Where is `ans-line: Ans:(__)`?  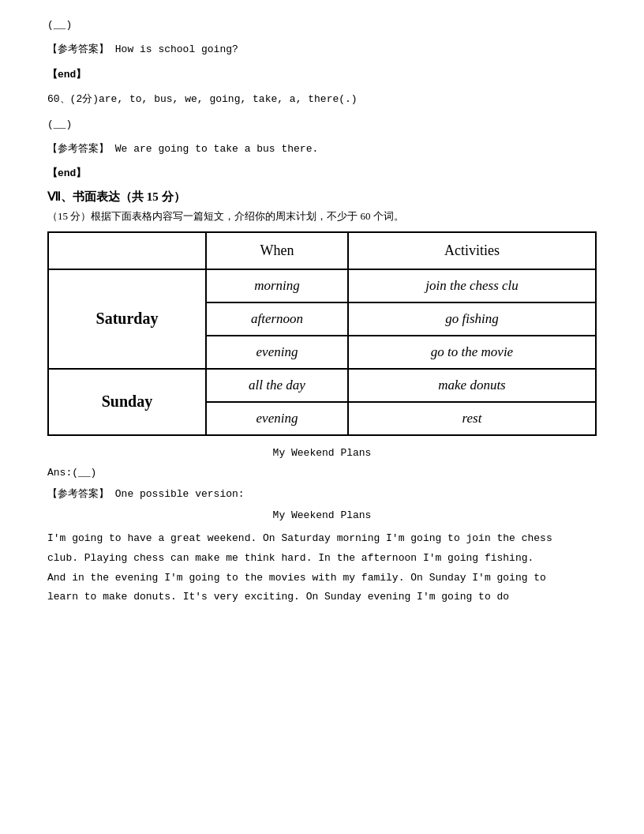 ans-line: Ans:(__) is located at coordinates (322, 472).